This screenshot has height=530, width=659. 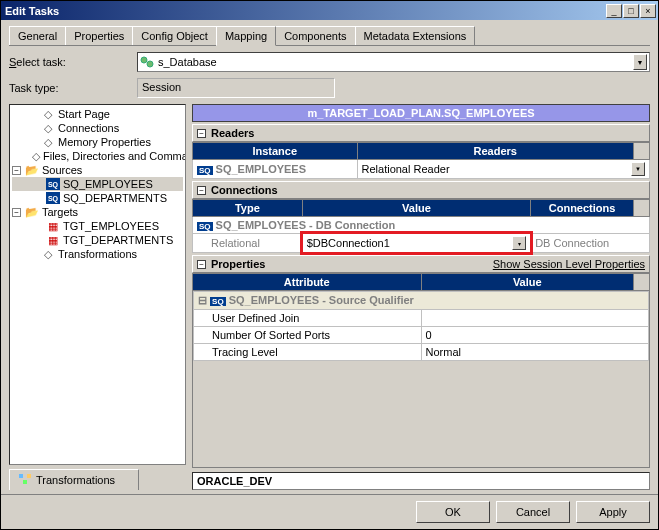 What do you see at coordinates (174, 36) in the screenshot?
I see `tab-config-object: Config Object` at bounding box center [174, 36].